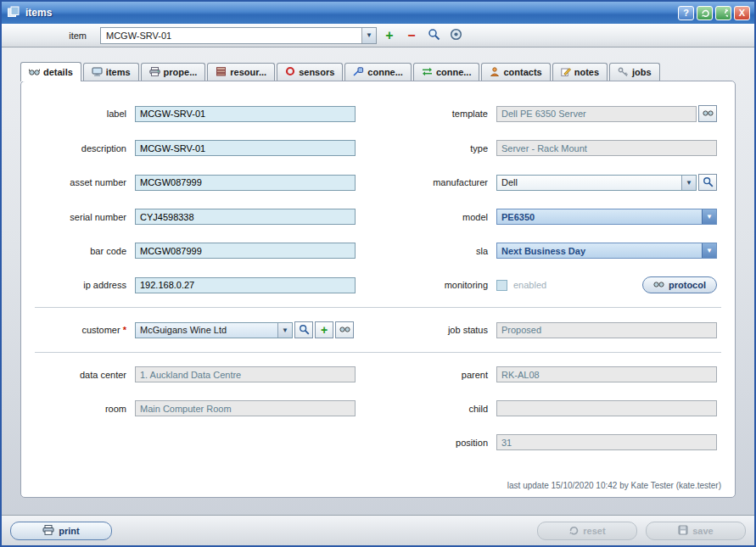  Describe the element at coordinates (51, 71) in the screenshot. I see `tab-details: details` at that location.